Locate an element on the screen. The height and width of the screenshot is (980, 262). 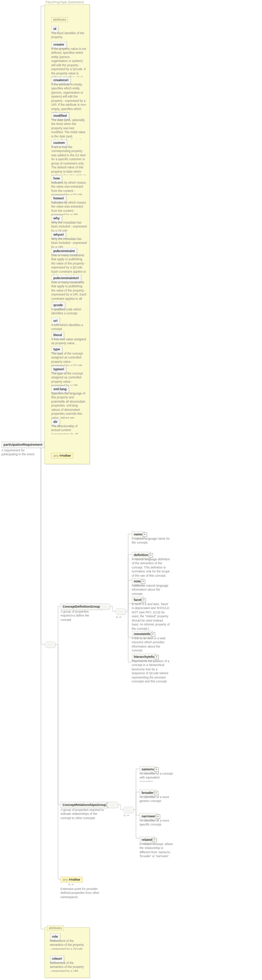
body-wildcard-desc: Extension point for provider-defined pro… is located at coordinates (80, 893).